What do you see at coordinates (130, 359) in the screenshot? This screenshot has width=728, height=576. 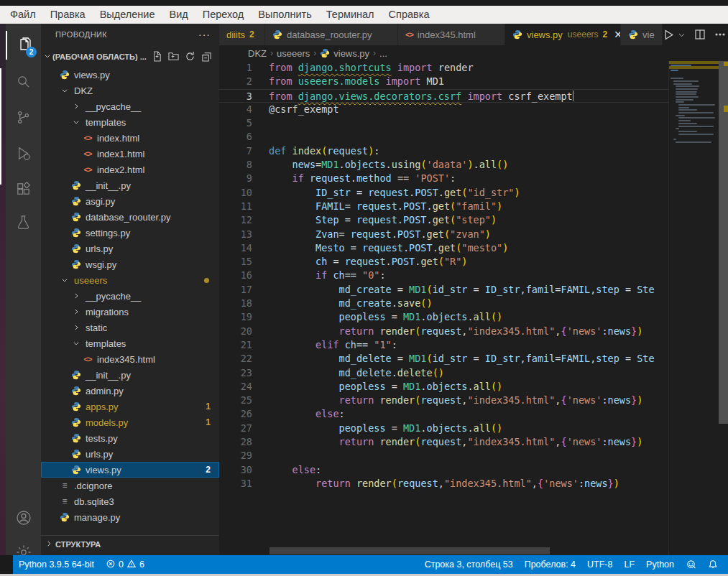 I see `tree-file-index345.html: <>index345.html` at bounding box center [130, 359].